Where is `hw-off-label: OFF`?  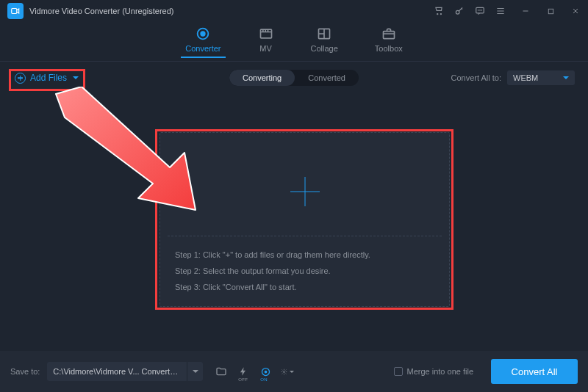 hw-off-label: OFF is located at coordinates (243, 380).